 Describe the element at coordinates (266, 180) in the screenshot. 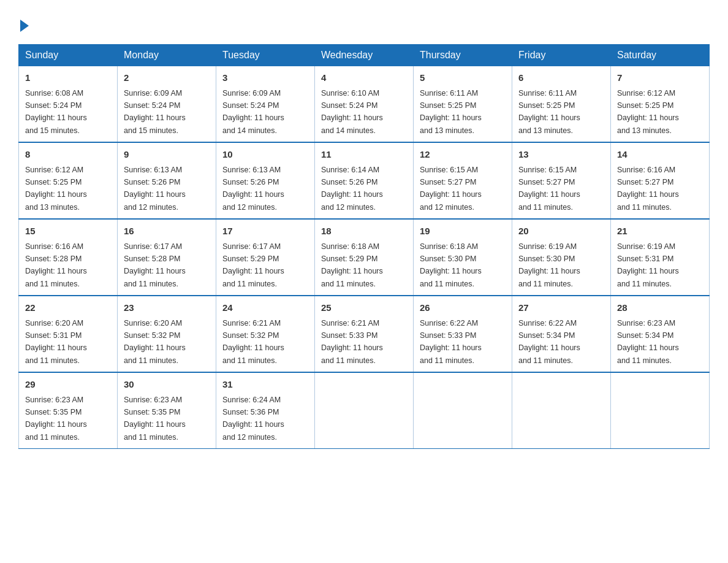

I see `calendar-cell: 10 Sunrise: 6:13 AMSunset: 5:26 PMDaylig…` at that location.